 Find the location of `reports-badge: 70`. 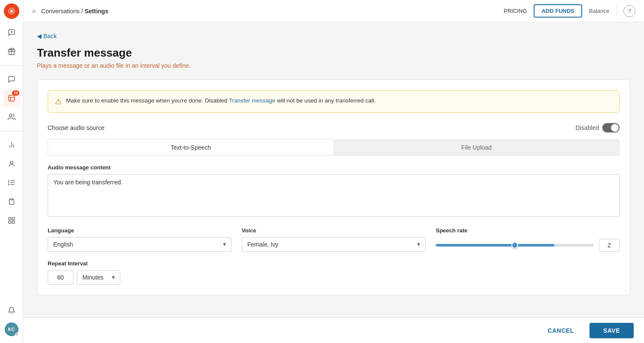

reports-badge: 70 is located at coordinates (15, 93).